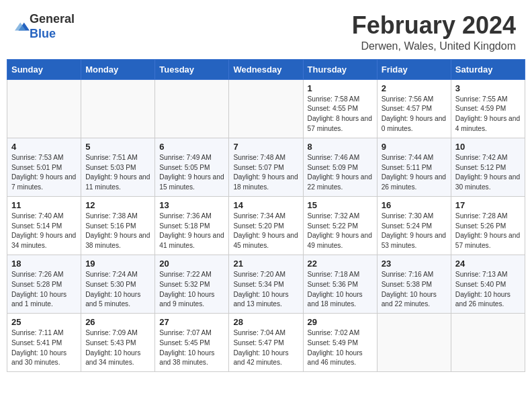 The image size is (532, 411). What do you see at coordinates (52, 19) in the screenshot?
I see `logo-general: General` at bounding box center [52, 19].